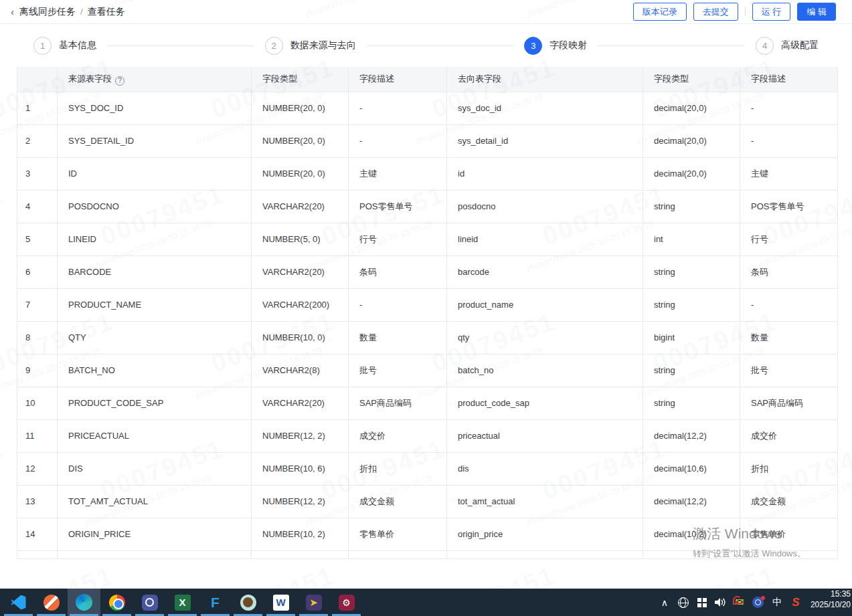 This screenshot has height=616, width=852. Describe the element at coordinates (37, 239) in the screenshot. I see `row-index: 5` at that location.